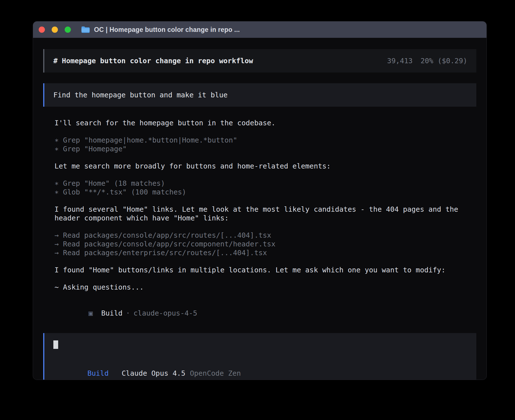 Image resolution: width=515 pixels, height=420 pixels. I want to click on agent-badge-icon: ▣, so click(90, 313).